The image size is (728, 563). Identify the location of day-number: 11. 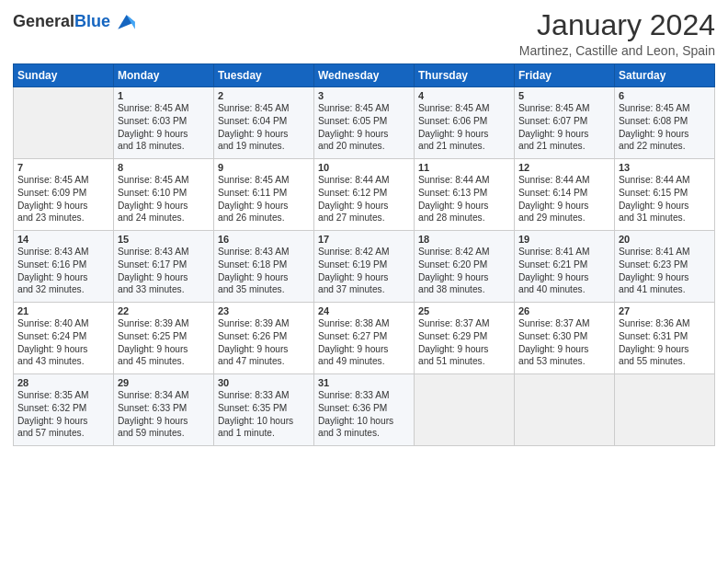
(464, 167).